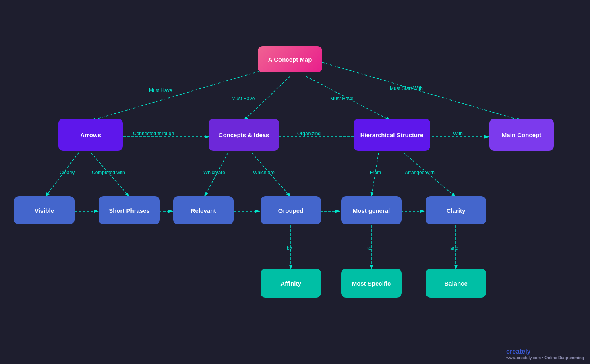 This screenshot has width=590, height=364. Describe the element at coordinates (420, 173) in the screenshot. I see `label-arranged-with: Arranged with` at that location.